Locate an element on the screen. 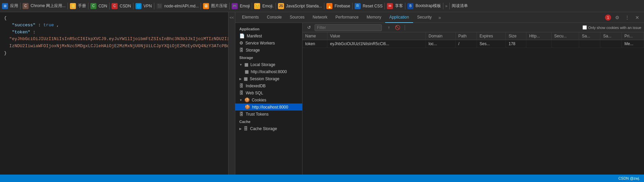 This screenshot has height=182, width=644. bookmark-vpn: VPN is located at coordinates (148, 6).